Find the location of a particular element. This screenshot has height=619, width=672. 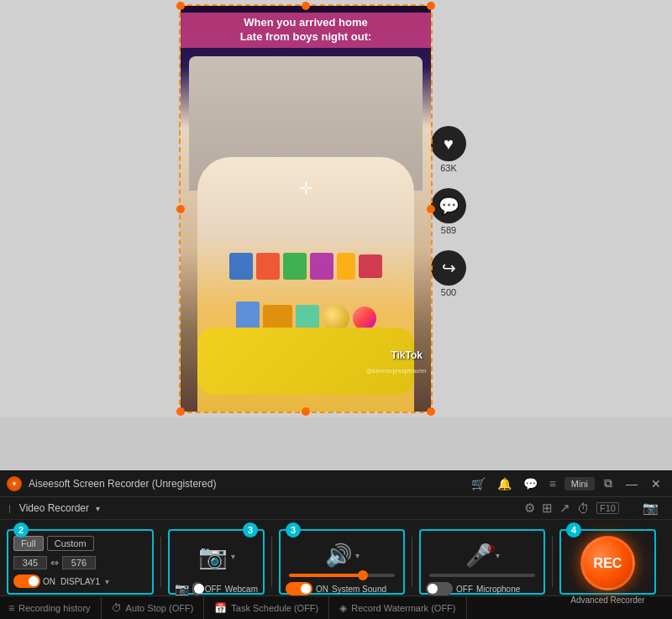

candy is located at coordinates (365, 318).